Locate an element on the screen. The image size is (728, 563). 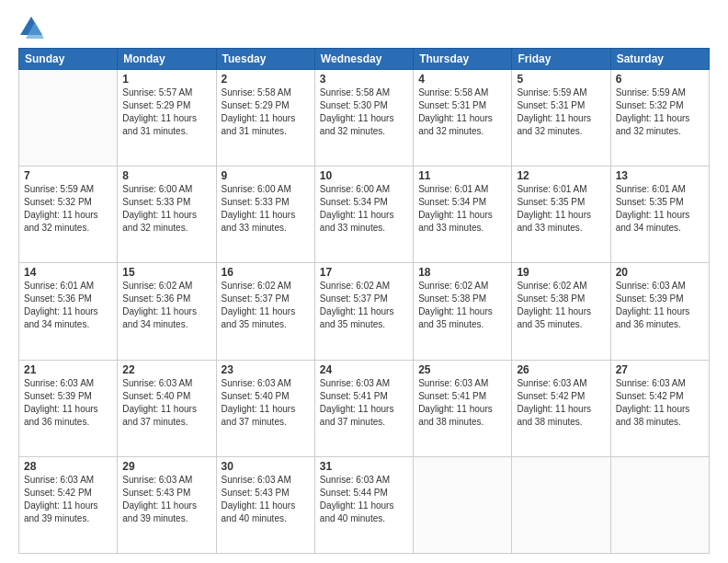
calendar-cell: 22Sunrise: 6:03 AM Sunset: 5:40 PM Dayli… is located at coordinates (167, 408).